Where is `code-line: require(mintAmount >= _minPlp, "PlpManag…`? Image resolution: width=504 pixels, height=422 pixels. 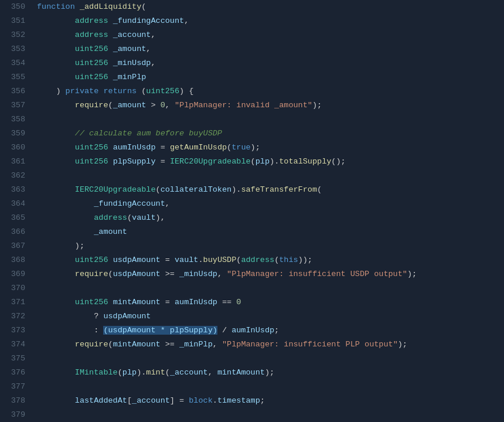 code-line: require(mintAmount >= _minPlp, "PlpManag… is located at coordinates (271, 345).